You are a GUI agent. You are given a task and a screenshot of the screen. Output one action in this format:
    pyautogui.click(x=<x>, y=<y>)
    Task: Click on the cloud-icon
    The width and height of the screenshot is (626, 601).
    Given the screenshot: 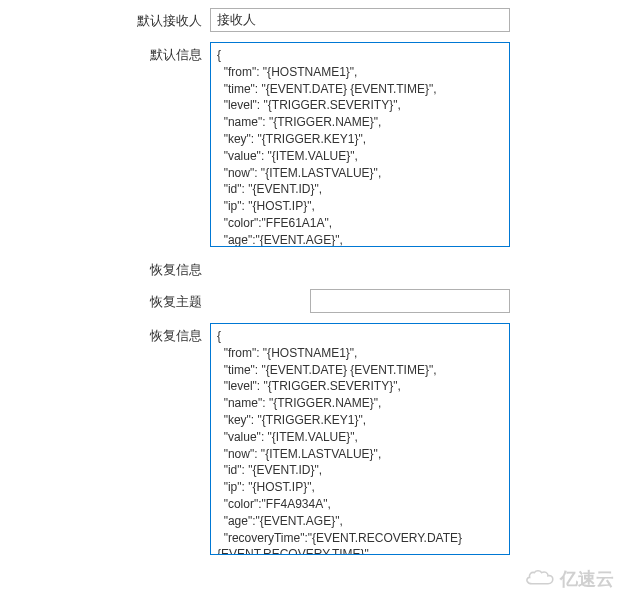 What is the action you would take?
    pyautogui.click(x=540, y=571)
    